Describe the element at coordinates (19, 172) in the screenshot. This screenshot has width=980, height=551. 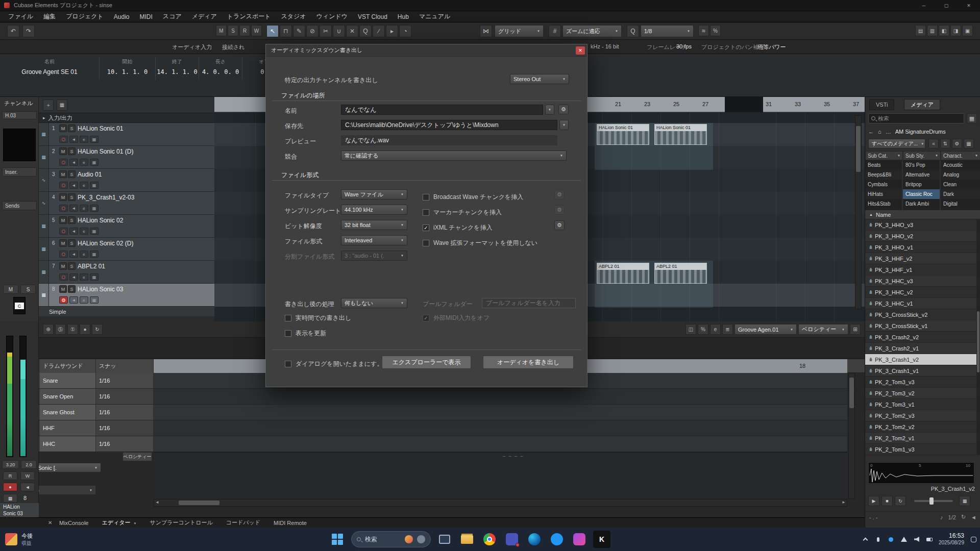
I see `inserts-button: Inser.` at that location.